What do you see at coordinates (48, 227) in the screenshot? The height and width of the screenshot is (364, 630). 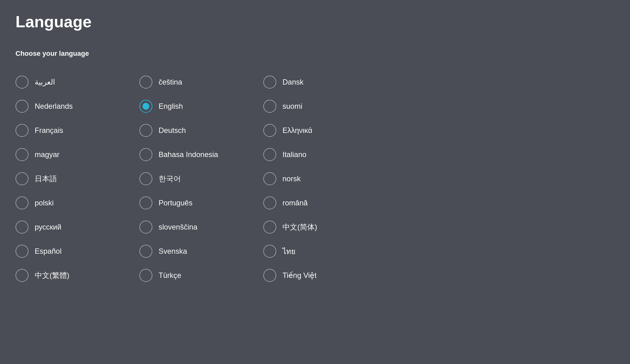 I see `language-label-russian: русский` at bounding box center [48, 227].